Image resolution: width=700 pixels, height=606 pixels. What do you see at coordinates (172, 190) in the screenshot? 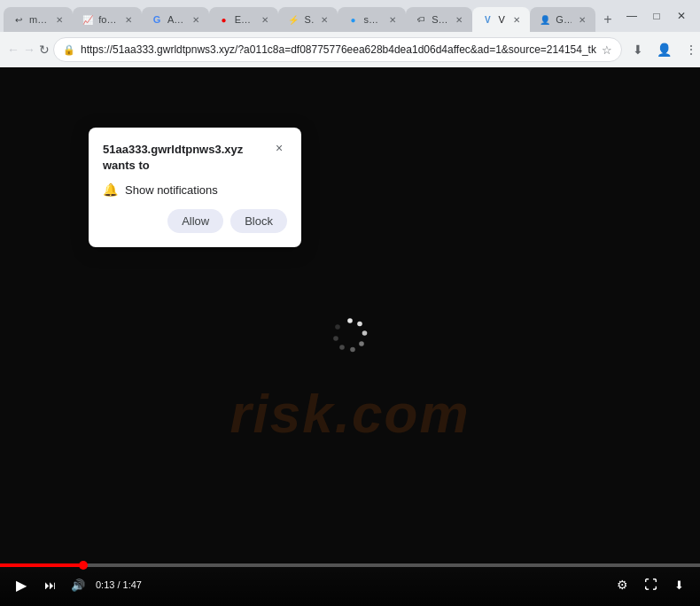
I see `option-label: Show notifications` at bounding box center [172, 190].